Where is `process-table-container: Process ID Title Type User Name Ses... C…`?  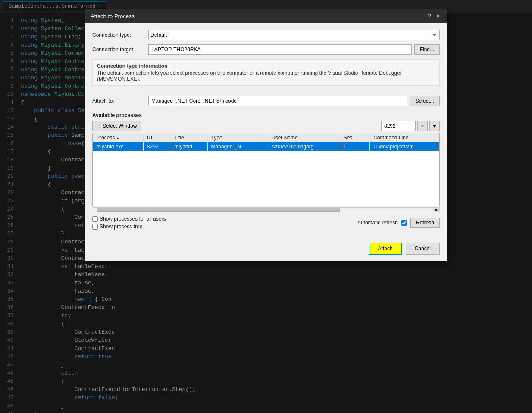
process-table-container: Process ID Title Type User Name Ses... C… is located at coordinates (266, 170).